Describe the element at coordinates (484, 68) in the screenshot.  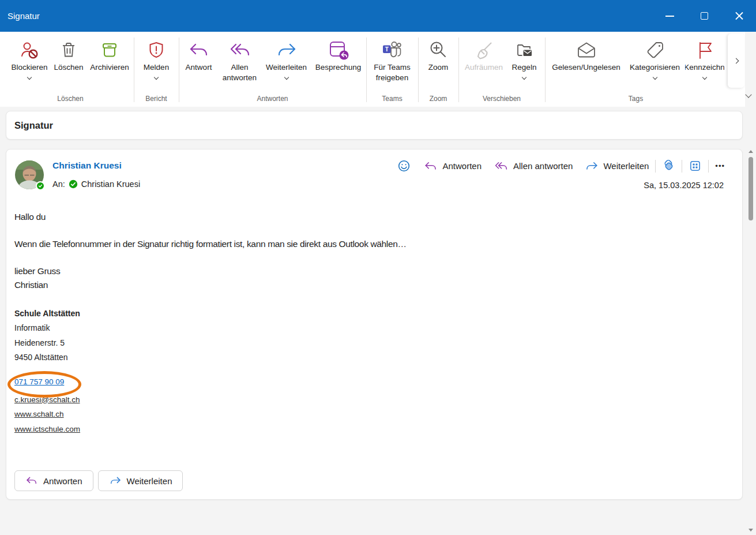
I see `sweep-label: Aufräumen` at that location.